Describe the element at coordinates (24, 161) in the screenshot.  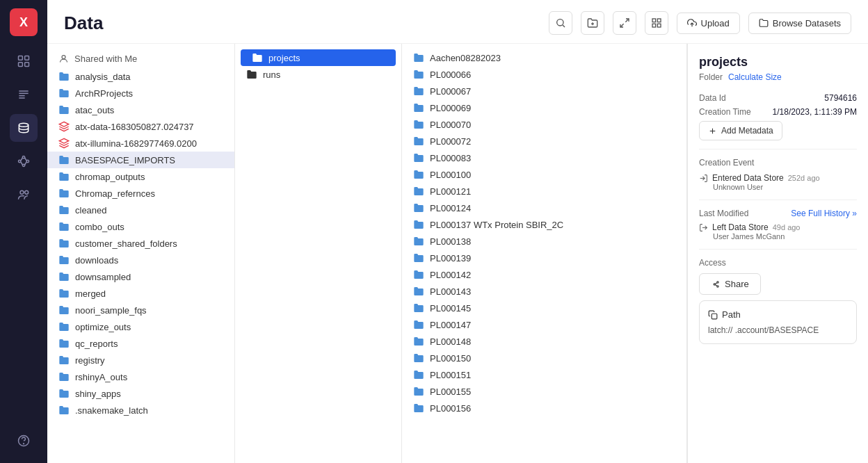
I see `sidebar-item-graph` at that location.